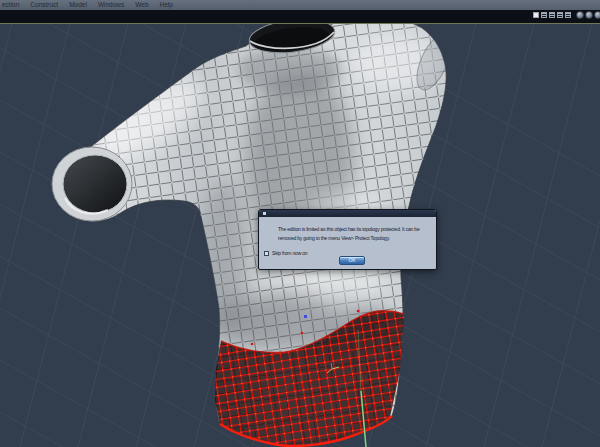  What do you see at coordinates (44, 5) in the screenshot?
I see `menu-item-construct: Construct` at bounding box center [44, 5].